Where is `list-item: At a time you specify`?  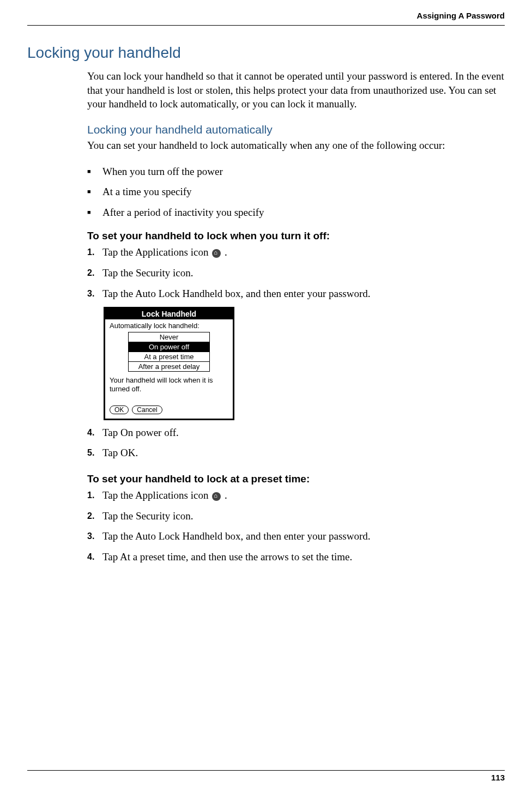 list-item: At a time you specify is located at coordinates (296, 192).